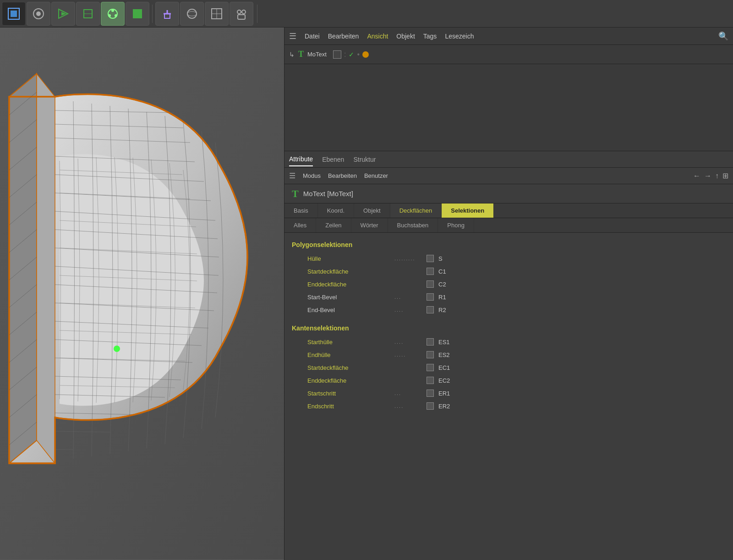 The height and width of the screenshot is (560, 733). I want to click on label-startbevel: Start-Bevel, so click(349, 297).